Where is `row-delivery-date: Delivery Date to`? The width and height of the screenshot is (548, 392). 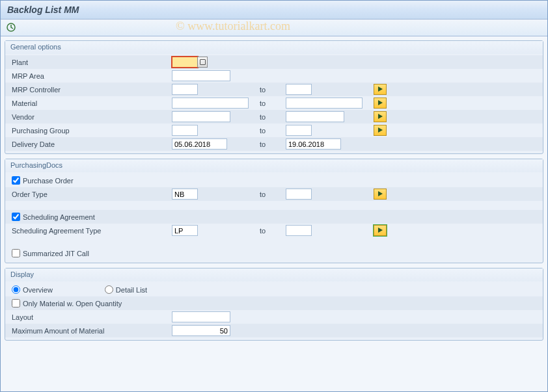 row-delivery-date: Delivery Date to is located at coordinates (274, 144).